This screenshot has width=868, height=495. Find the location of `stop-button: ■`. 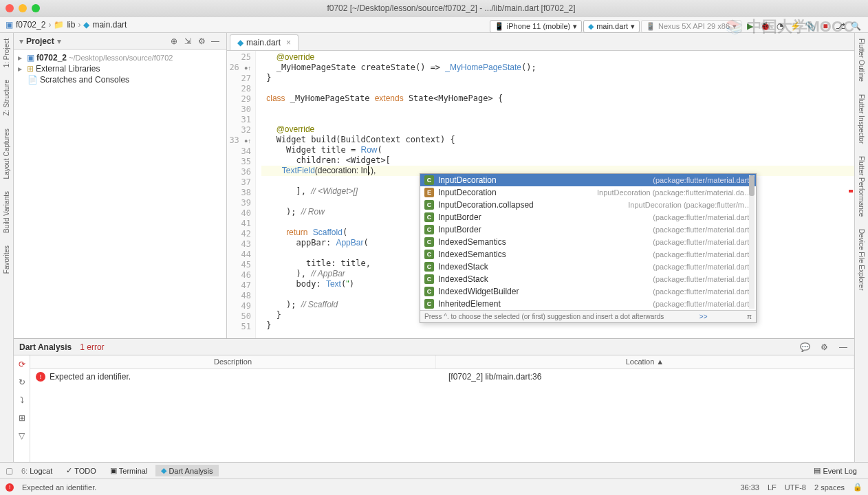

stop-button: ■ is located at coordinates (825, 26).